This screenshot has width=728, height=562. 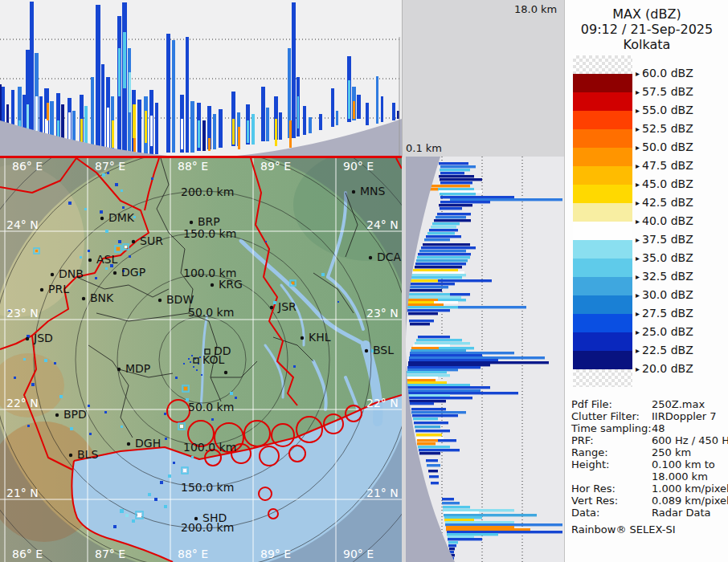 I want to click on metadata-row: Vert Res:0.089 km/pixel, so click(x=648, y=501).